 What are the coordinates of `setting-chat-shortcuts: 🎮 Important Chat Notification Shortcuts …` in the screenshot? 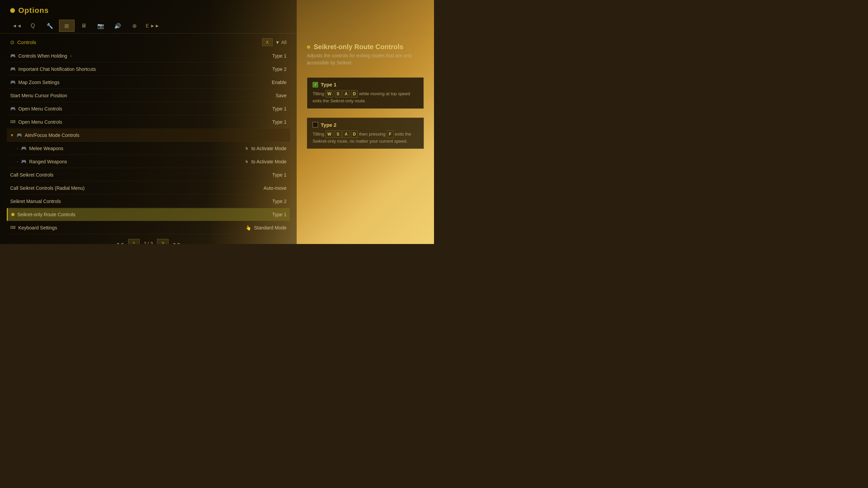 It's located at (149, 69).